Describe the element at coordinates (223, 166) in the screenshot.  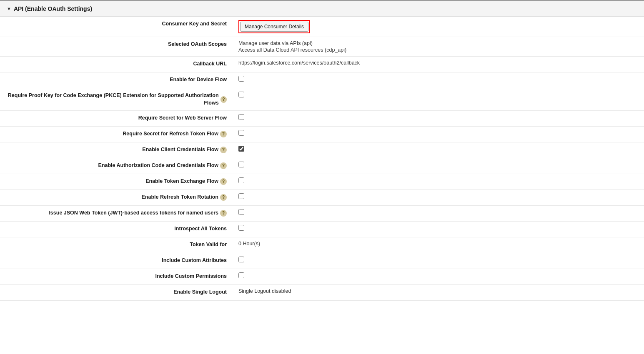
I see `help-icon-enable-auth-code-credentials: ?` at that location.